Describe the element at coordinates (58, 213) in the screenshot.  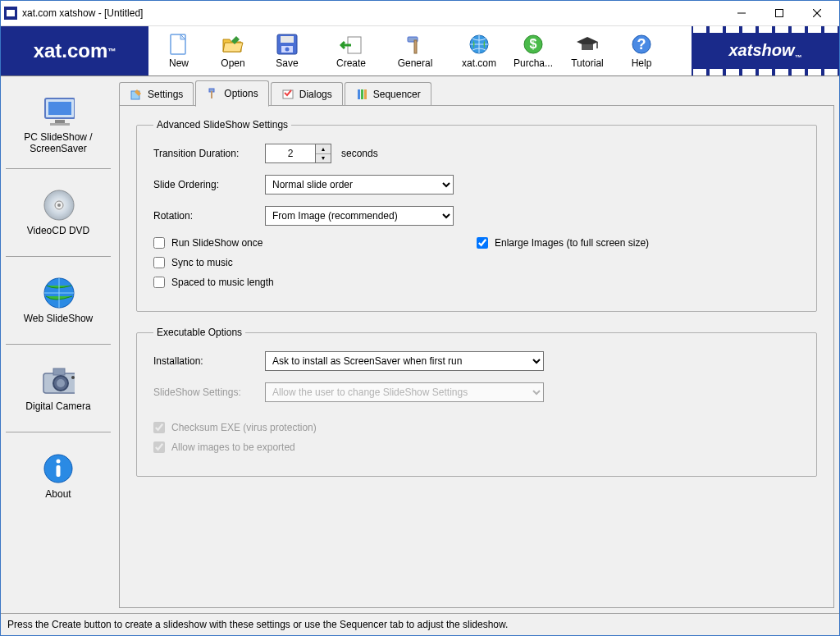
I see `sidebar-item-videocd-dvd: VideoCD DVD` at that location.